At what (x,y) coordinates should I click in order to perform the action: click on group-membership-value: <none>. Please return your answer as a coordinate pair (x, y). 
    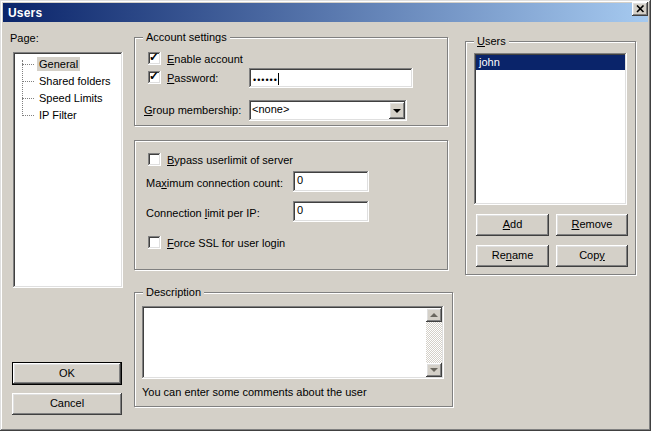
    Looking at the image, I should click on (270, 109).